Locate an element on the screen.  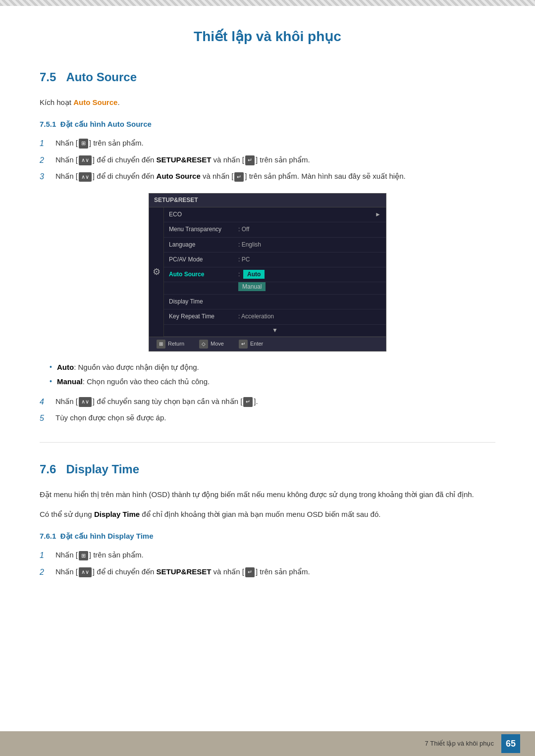
footer-chapter-text: 7 Thiết lập và khôi phục is located at coordinates (460, 744).